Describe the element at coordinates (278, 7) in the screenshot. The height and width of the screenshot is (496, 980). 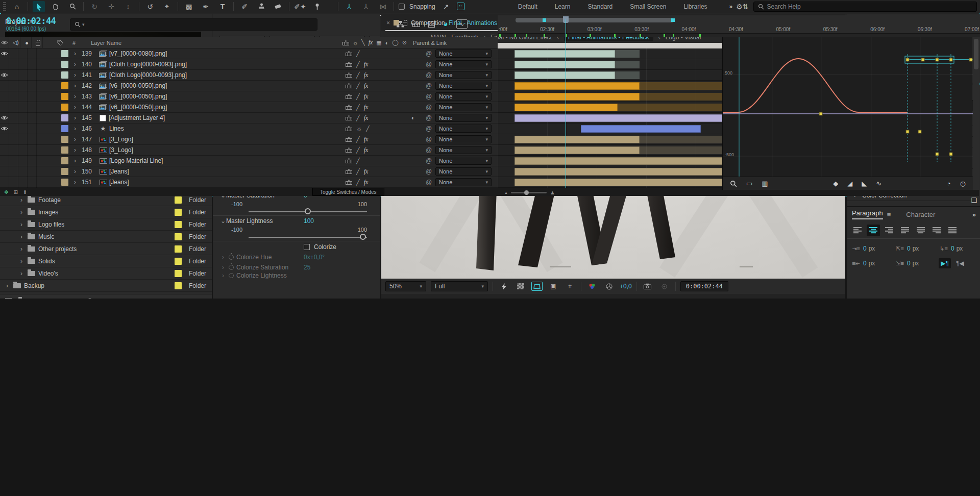
I see `eraser-tool` at that location.